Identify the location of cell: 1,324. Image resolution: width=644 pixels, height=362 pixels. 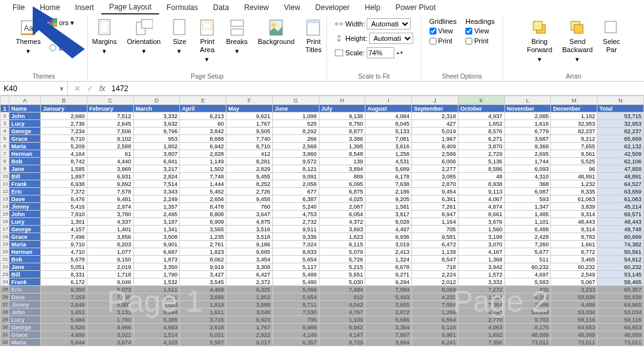
(389, 260).